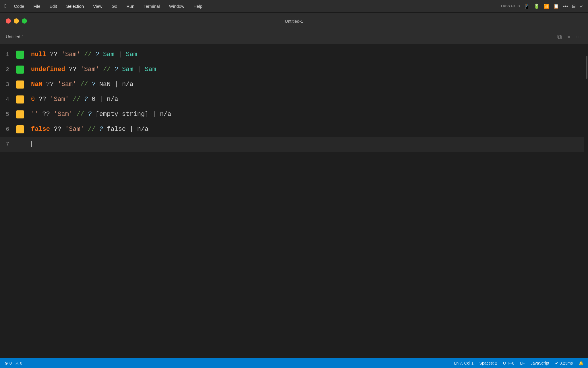  I want to click on title-bar: Untitled-1, so click(294, 21).